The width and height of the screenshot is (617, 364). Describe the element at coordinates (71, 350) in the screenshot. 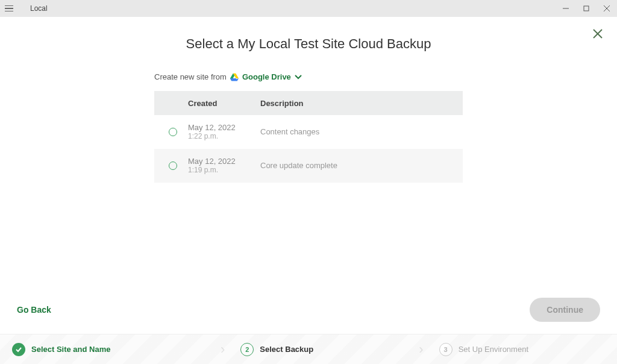

I see `step-label: Select Site and Name` at that location.